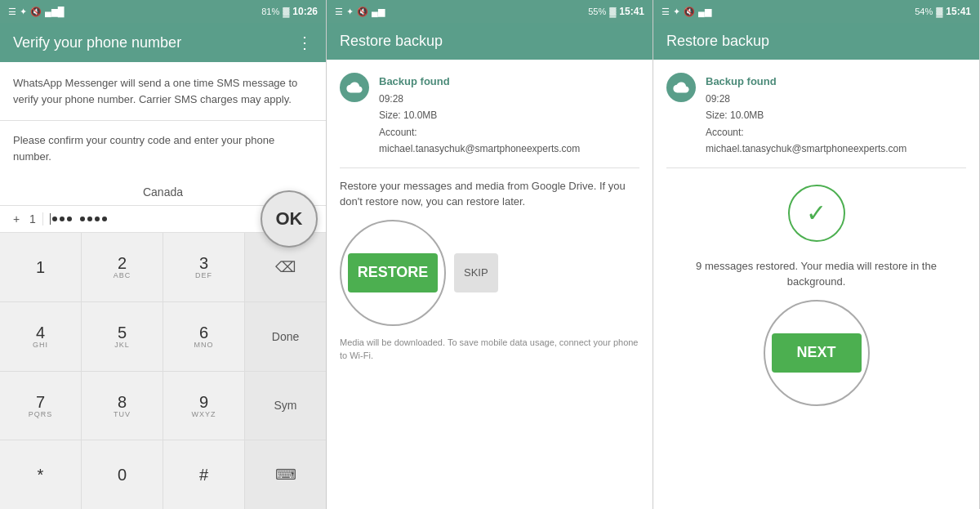  Describe the element at coordinates (490, 41) in the screenshot. I see `title-bar-2: Restore backup` at that location.